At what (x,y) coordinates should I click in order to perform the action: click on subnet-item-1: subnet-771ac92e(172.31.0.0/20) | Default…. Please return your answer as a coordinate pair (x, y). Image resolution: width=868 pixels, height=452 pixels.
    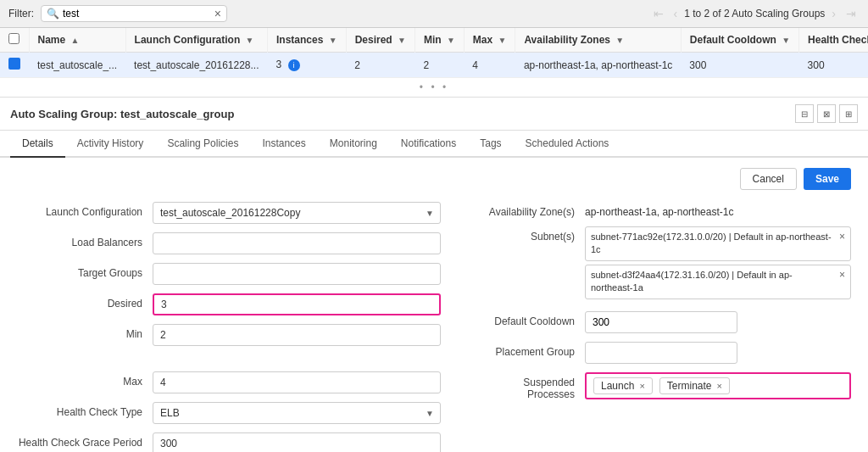
    Looking at the image, I should click on (718, 244).